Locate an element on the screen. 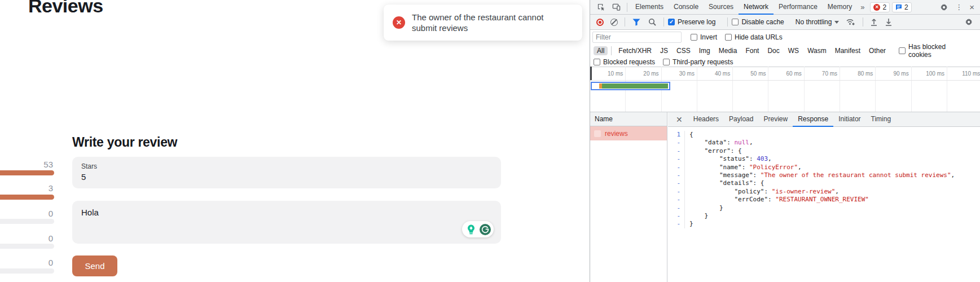 The image size is (980, 282). request-favicon is located at coordinates (597, 134).